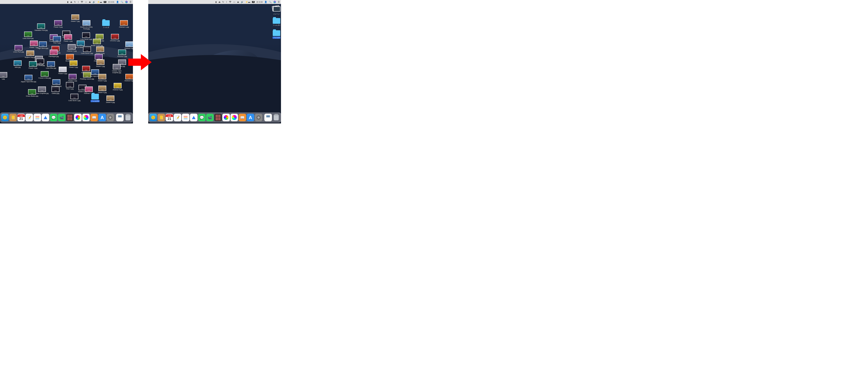 The height and width of the screenshot is (379, 868). I want to click on desktop-file: Flower 4.jpg, so click(73, 78).